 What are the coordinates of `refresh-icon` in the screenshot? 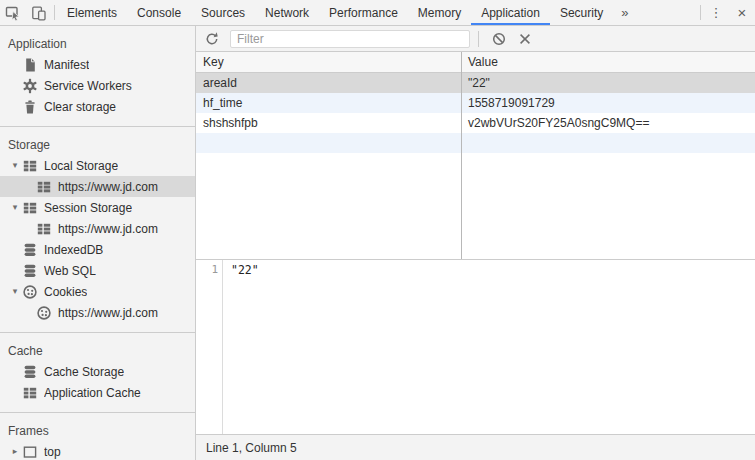 It's located at (212, 39).